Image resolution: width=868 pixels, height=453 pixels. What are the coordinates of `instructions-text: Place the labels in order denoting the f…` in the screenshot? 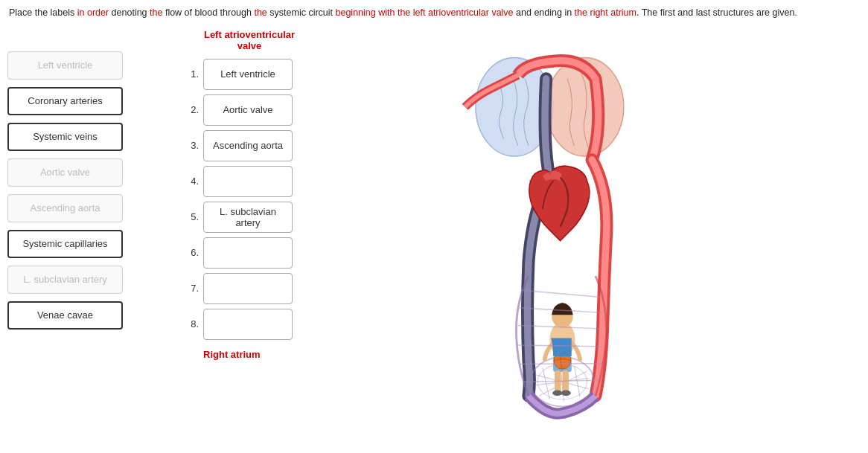 It's located at (409, 13).